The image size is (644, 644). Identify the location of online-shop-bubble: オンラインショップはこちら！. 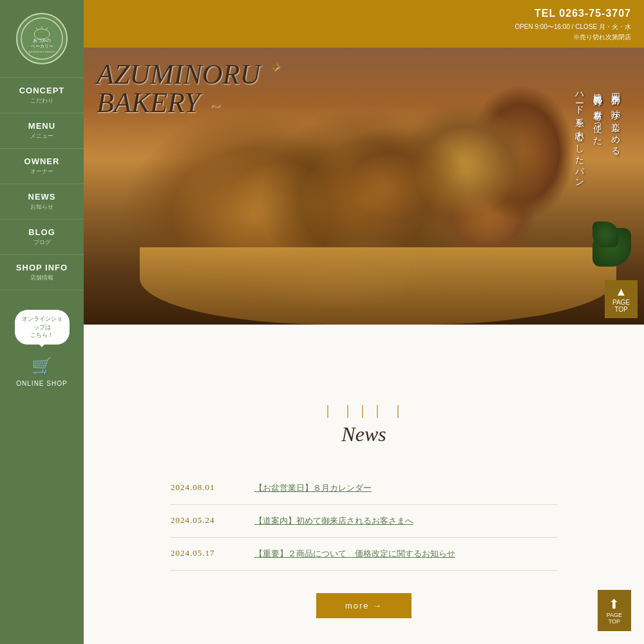
(43, 327).